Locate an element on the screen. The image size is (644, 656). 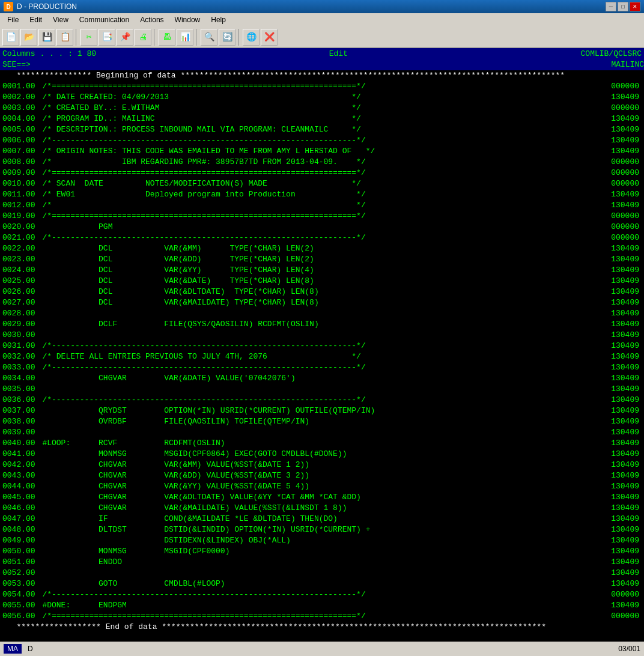
menu-actions: Actions is located at coordinates (151, 20).